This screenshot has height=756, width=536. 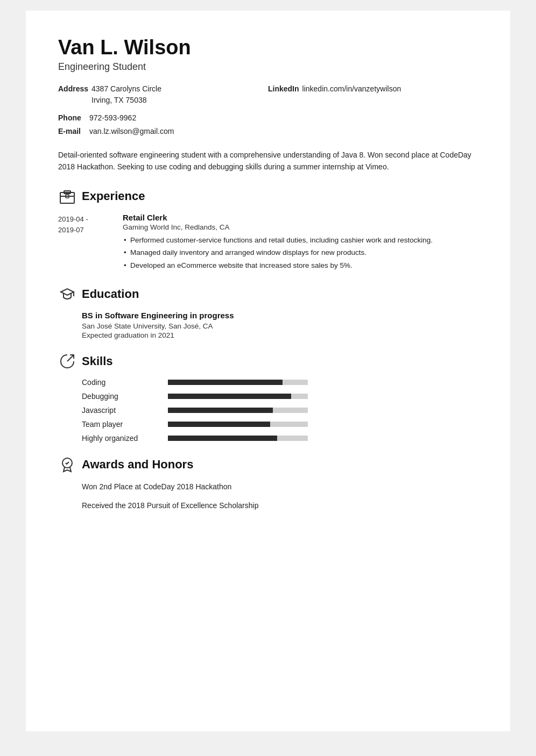 I want to click on edu-degree: BS in Software Engineering in progress, so click(x=280, y=315).